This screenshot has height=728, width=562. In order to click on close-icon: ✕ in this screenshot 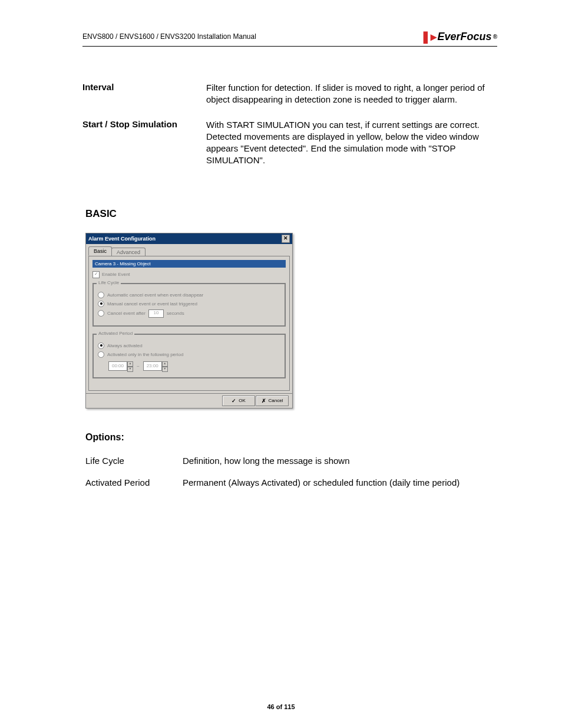, I will do `click(286, 239)`.